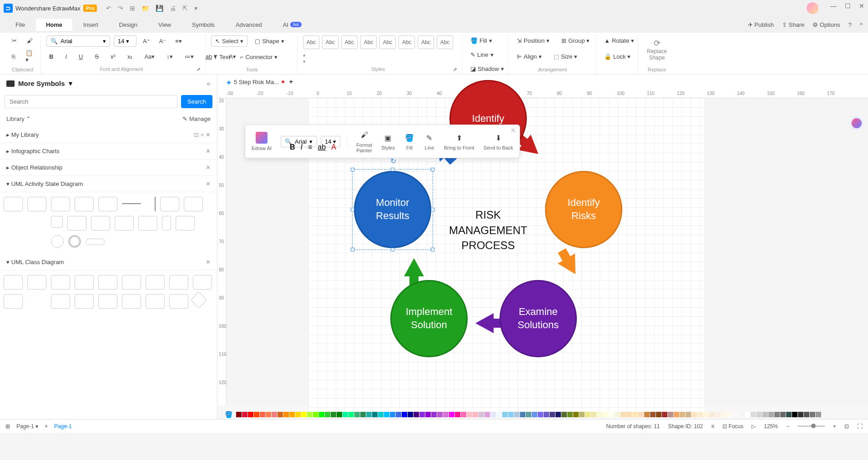 The height and width of the screenshot is (460, 868). I want to click on ctx-format-painter: 🖌Format Painter, so click(364, 141).